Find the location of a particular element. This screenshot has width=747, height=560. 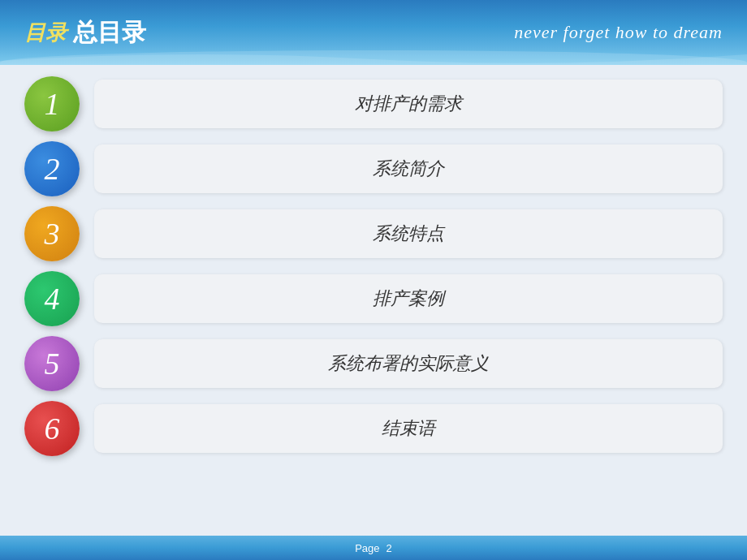

toc-circle-4: 4 is located at coordinates (52, 299).